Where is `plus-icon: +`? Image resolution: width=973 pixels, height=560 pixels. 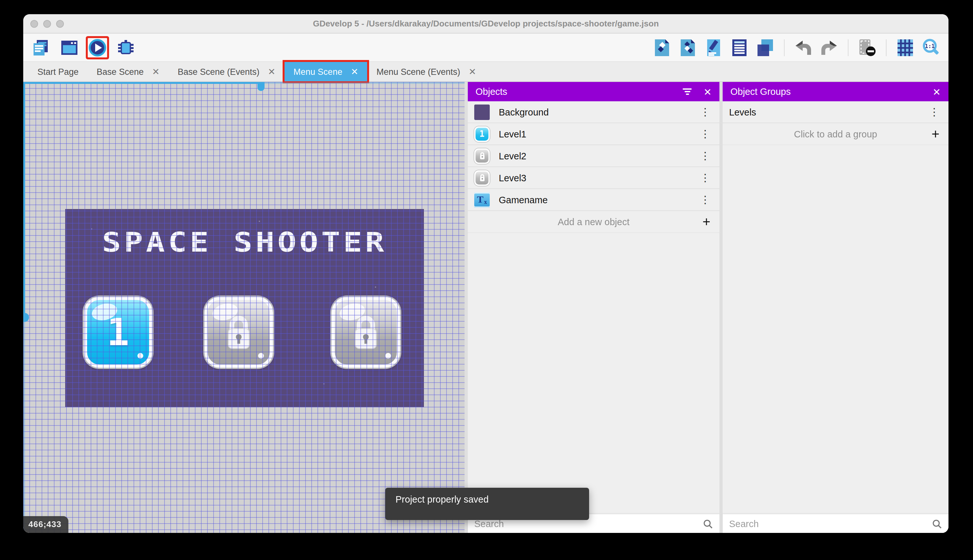 plus-icon: + is located at coordinates (706, 222).